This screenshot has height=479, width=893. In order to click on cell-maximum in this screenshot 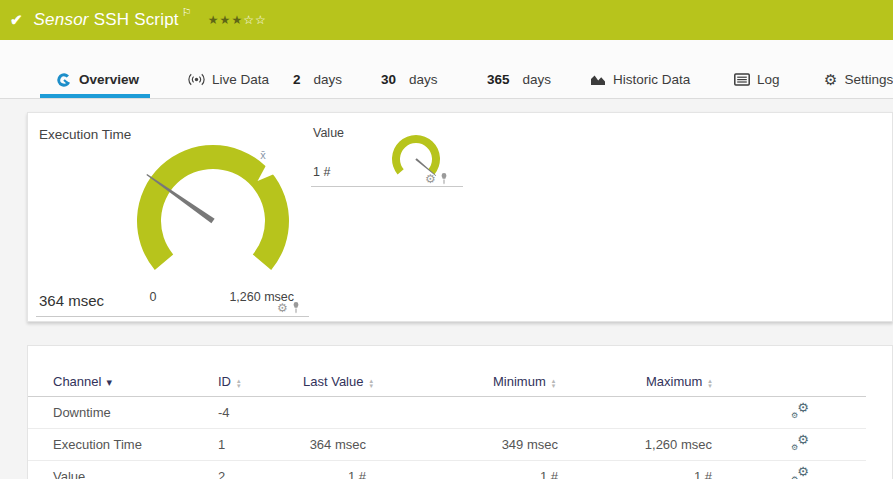, I will do `click(688, 413)`.